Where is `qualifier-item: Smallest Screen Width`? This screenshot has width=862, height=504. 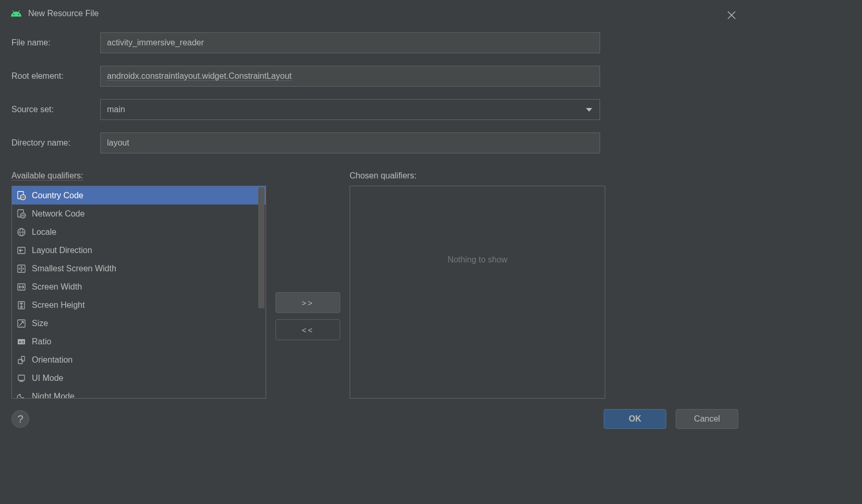 qualifier-item: Smallest Screen Width is located at coordinates (139, 268).